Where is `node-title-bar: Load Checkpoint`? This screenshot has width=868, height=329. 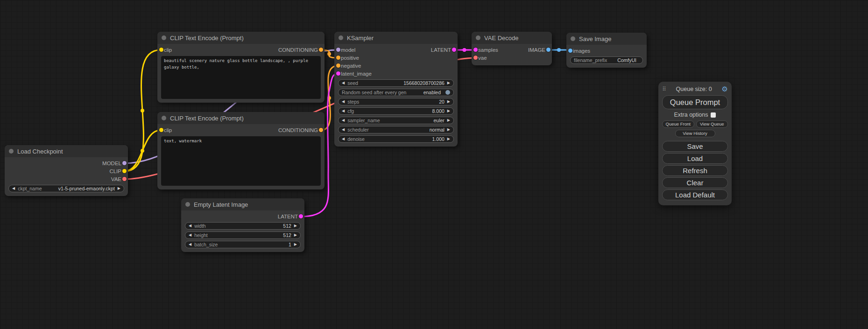 node-title-bar: Load Checkpoint is located at coordinates (66, 151).